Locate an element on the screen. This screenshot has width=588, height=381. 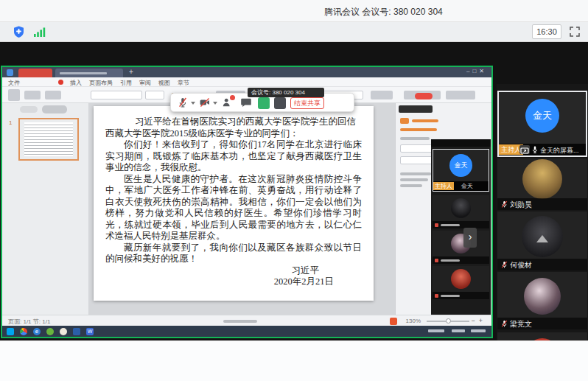
meeting-statusbar: 16:30 is located at coordinates (294, 32).